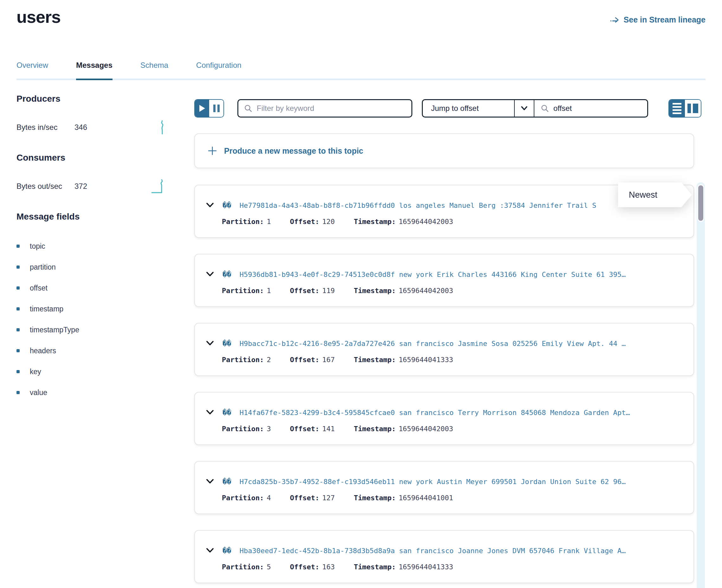 The image size is (722, 588). I want to click on scrollbar-thumb, so click(701, 203).